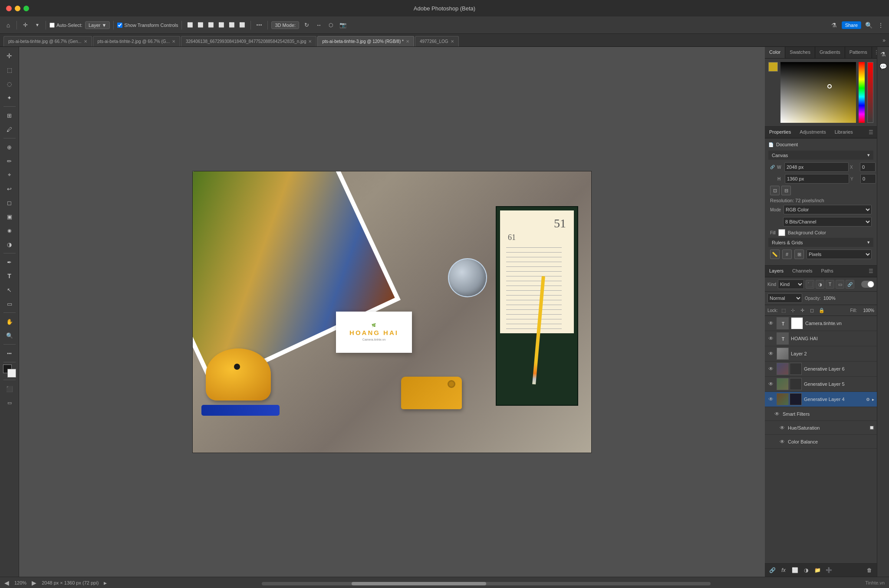  What do you see at coordinates (791, 284) in the screenshot?
I see `kind-select: Kind Name Effect Mode` at bounding box center [791, 284].